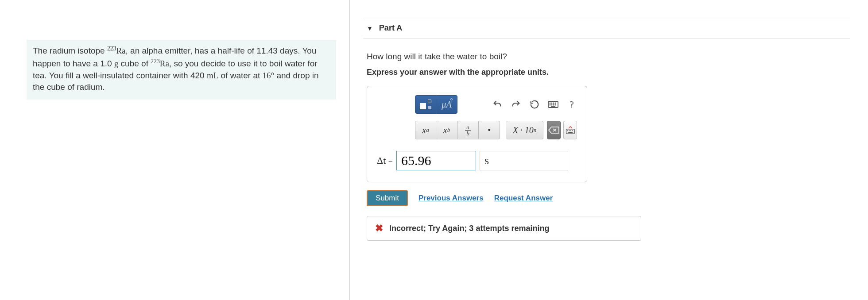  Describe the element at coordinates (391, 28) in the screenshot. I see `part-label: Part A` at that location.